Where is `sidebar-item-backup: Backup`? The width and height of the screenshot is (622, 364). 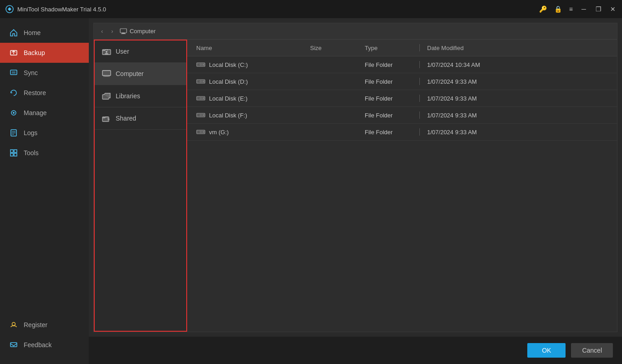 sidebar-item-backup: Backup is located at coordinates (45, 53).